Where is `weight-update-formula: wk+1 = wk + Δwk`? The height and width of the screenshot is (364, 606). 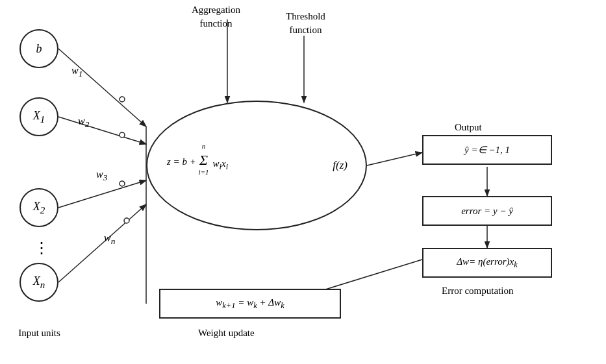 weight-update-formula: wk+1 = wk + Δwk is located at coordinates (249, 304).